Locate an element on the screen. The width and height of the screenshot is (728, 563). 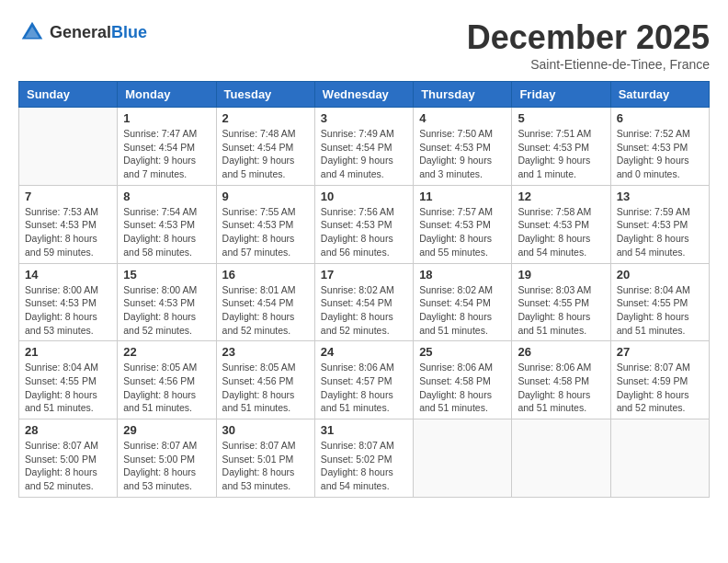
day-info: Sunrise: 8:01 AMSunset: 4:54 PMDaylight:… is located at coordinates (266, 311).